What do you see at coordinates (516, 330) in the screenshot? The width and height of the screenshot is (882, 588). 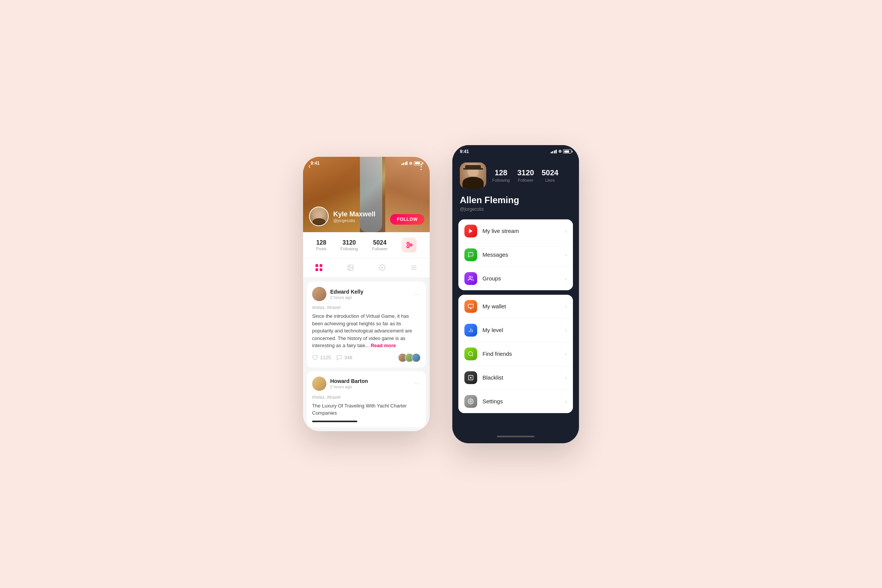 I see `menu-item-level: My level ›` at bounding box center [516, 330].